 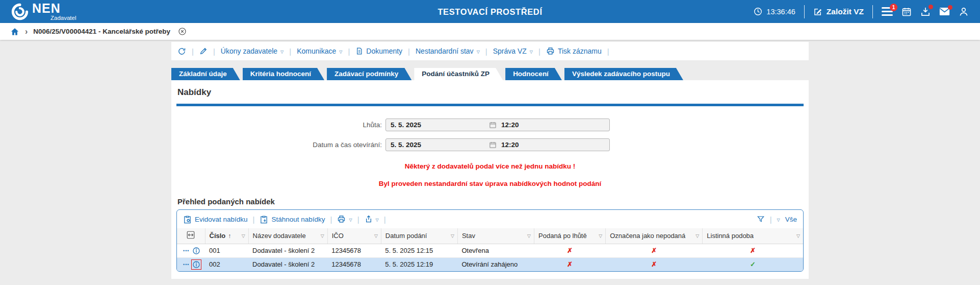 I want to click on chevron-right-icon: ›, so click(x=27, y=32).